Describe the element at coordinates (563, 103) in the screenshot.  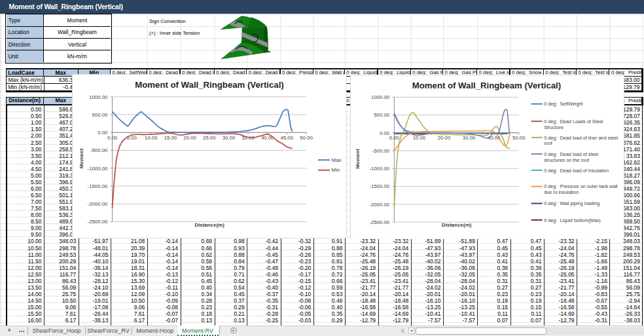
I see `svg-text: 0 deg: SelfWeight` at that location.